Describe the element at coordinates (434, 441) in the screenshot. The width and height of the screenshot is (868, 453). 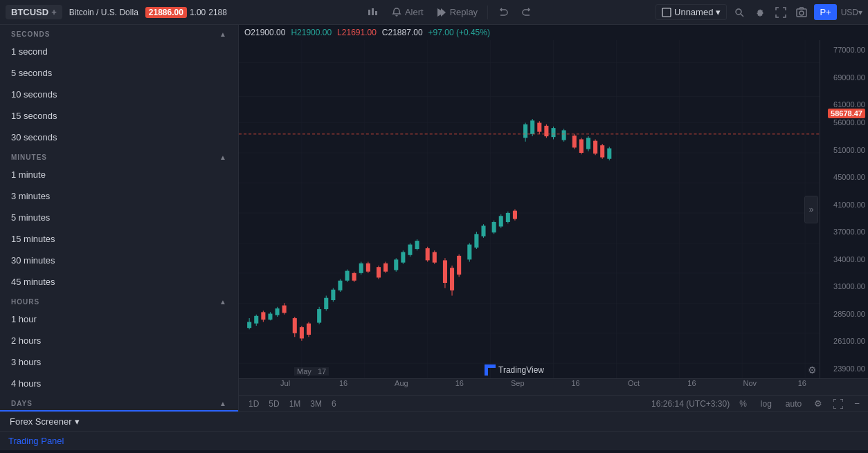
I see `trading-panel-bar: Trading Panel` at that location.